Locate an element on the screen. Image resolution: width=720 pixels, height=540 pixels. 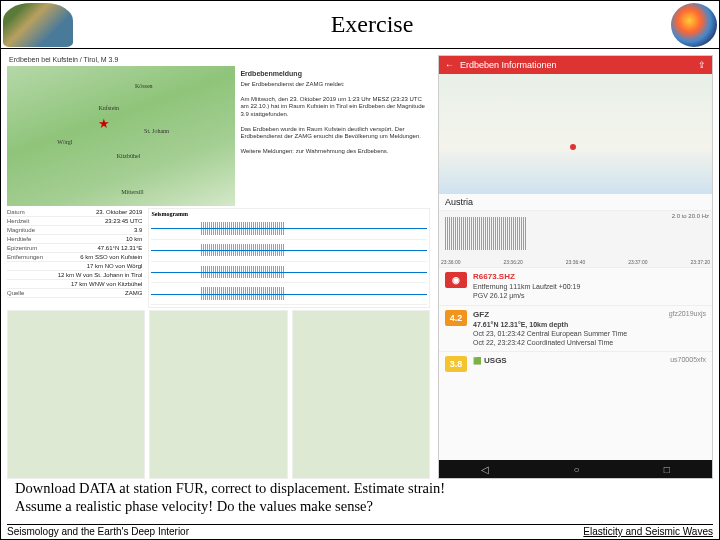
agency-title: USGS is located at coordinates (496, 360).